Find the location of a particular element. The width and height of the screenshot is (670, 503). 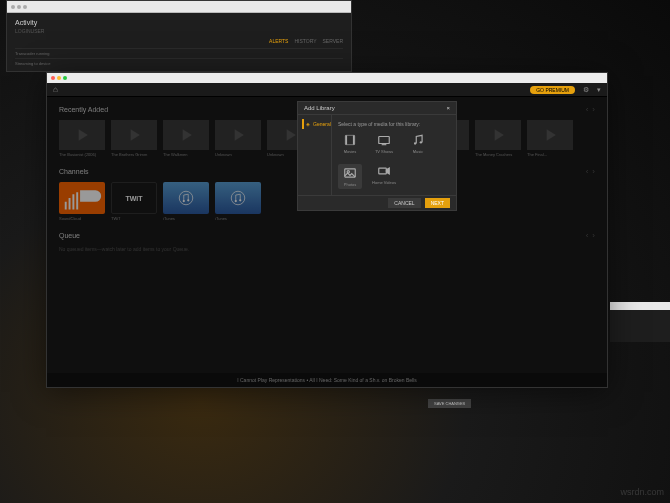

home-icon: ⌂ is located at coordinates (56, 90).